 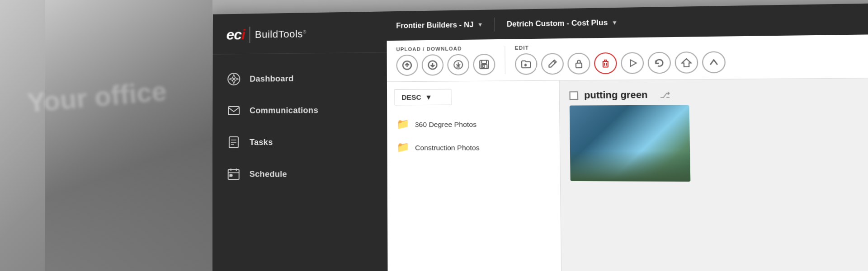 I want to click on preview-image, so click(x=630, y=143).